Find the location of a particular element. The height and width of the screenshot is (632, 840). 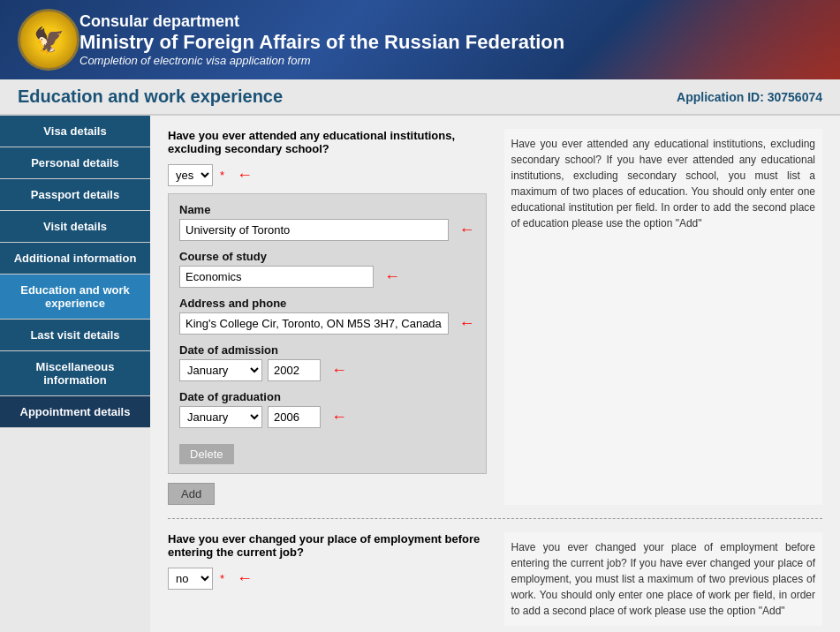

employment-question-group: Have you ever changed your place of empl… is located at coordinates (327, 545).